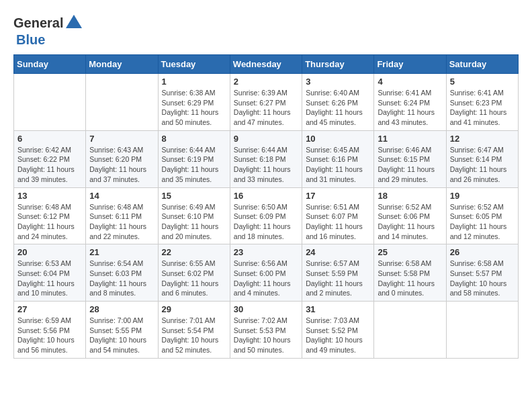  I want to click on day-info: Sunrise: 6:58 AM Sunset: 5:57 PM Dayligh…, so click(482, 278).